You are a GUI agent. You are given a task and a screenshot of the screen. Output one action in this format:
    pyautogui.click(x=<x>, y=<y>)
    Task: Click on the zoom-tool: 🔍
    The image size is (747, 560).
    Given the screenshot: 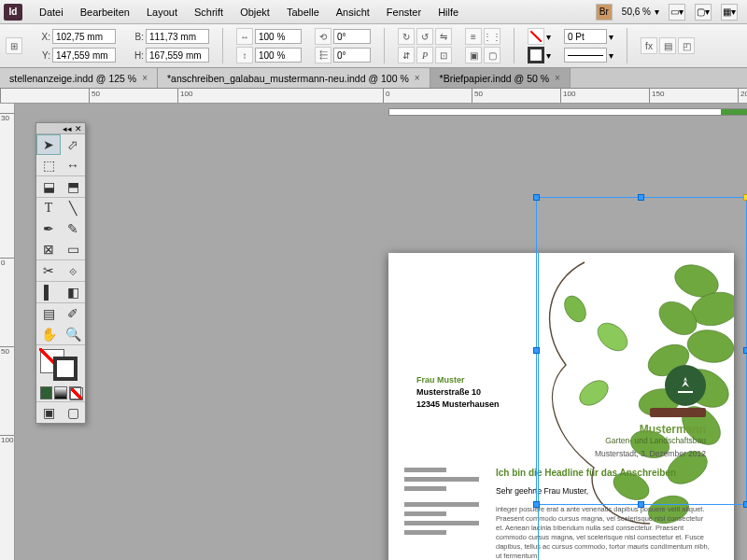 What is the action you would take?
    pyautogui.click(x=73, y=334)
    